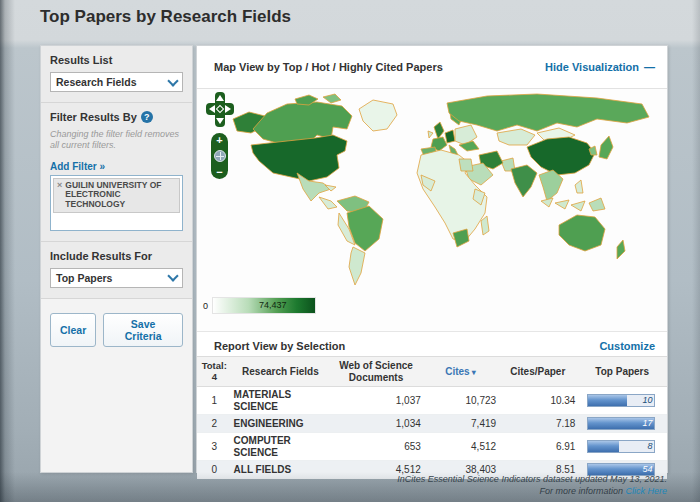 This screenshot has width=700, height=502. What do you see at coordinates (474, 372) in the screenshot?
I see `sort-descending-icon: ▾` at bounding box center [474, 372].